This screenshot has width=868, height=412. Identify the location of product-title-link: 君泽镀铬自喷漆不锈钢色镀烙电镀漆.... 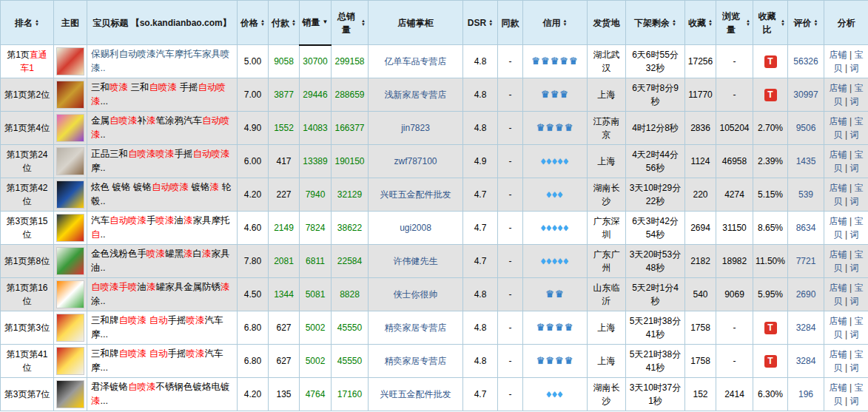
(161, 394).